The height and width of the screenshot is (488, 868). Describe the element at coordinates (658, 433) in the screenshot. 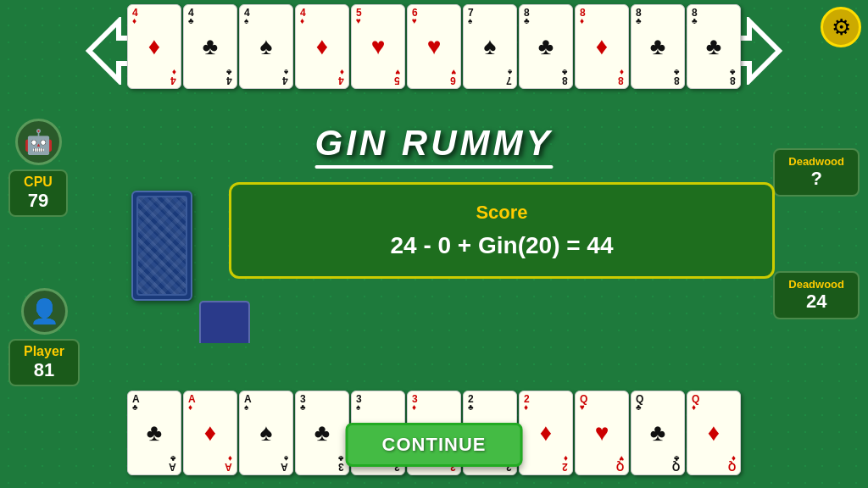

I see `card: Q♣♣Q♣` at that location.